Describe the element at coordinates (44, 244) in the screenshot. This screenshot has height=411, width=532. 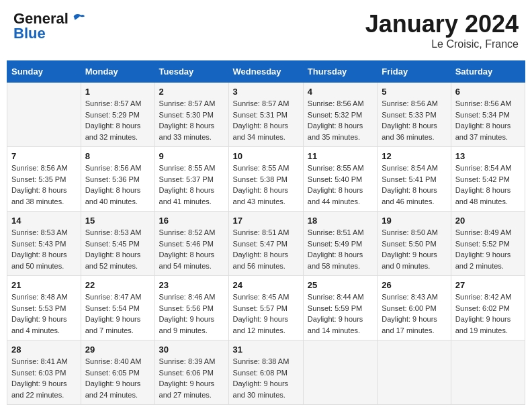
I see `calendar-cell: 14Sunrise: 8:53 AMSunset: 5:43 PMDayligh…` at that location.